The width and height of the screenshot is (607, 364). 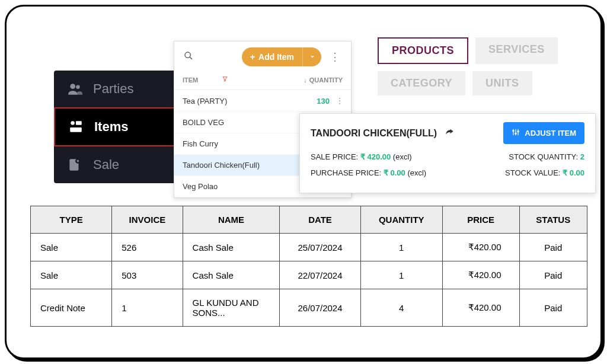 What do you see at coordinates (231, 220) in the screenshot?
I see `th-name: NAME` at bounding box center [231, 220].